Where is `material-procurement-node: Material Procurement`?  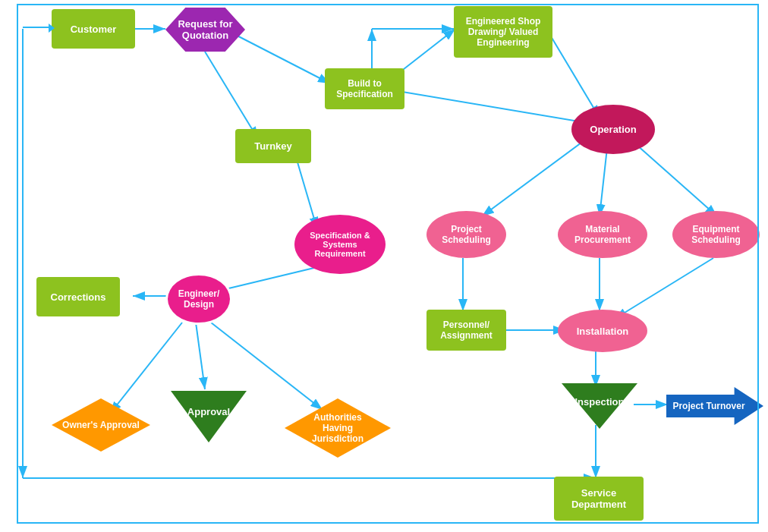
material-procurement-node: Material Procurement is located at coordinates (603, 235).